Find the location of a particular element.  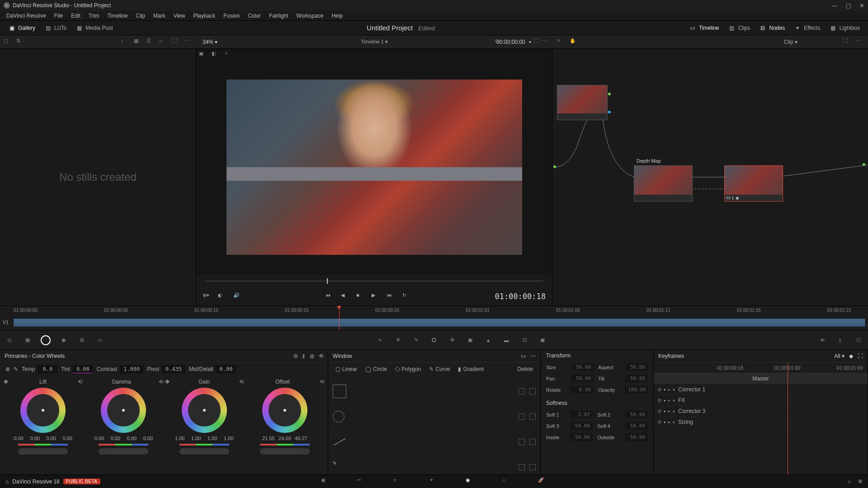

gain-y-wheel is located at coordinates (204, 451).